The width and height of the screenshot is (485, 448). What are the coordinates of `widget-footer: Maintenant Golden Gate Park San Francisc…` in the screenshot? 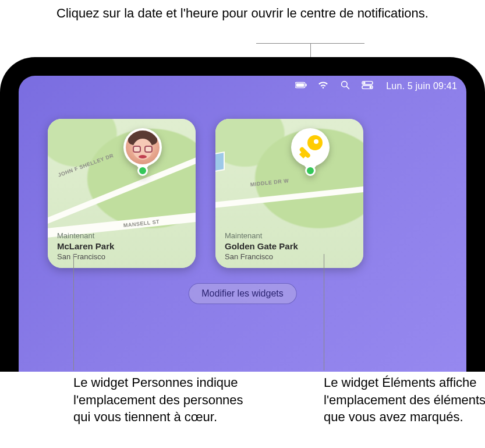 It's located at (289, 246).